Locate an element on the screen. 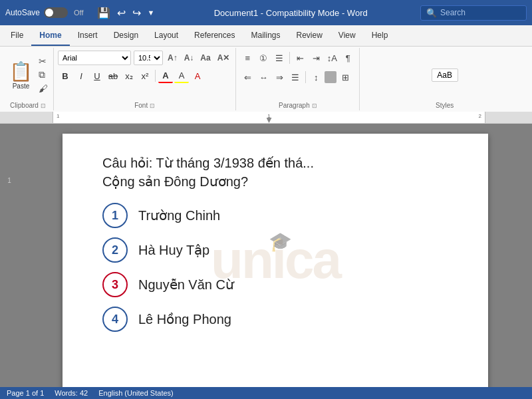 This screenshot has width=532, height=399. autosave-toggle is located at coordinates (56, 13).